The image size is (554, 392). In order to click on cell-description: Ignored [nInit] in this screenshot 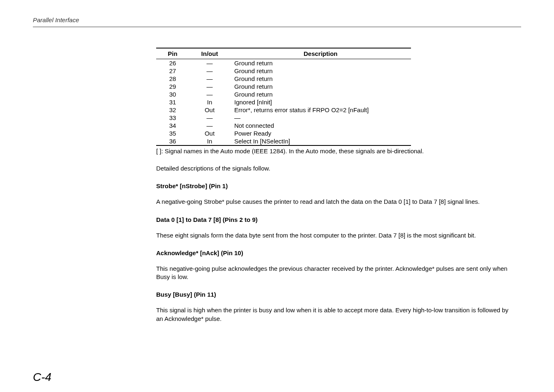, I will do `click(321, 102)`.